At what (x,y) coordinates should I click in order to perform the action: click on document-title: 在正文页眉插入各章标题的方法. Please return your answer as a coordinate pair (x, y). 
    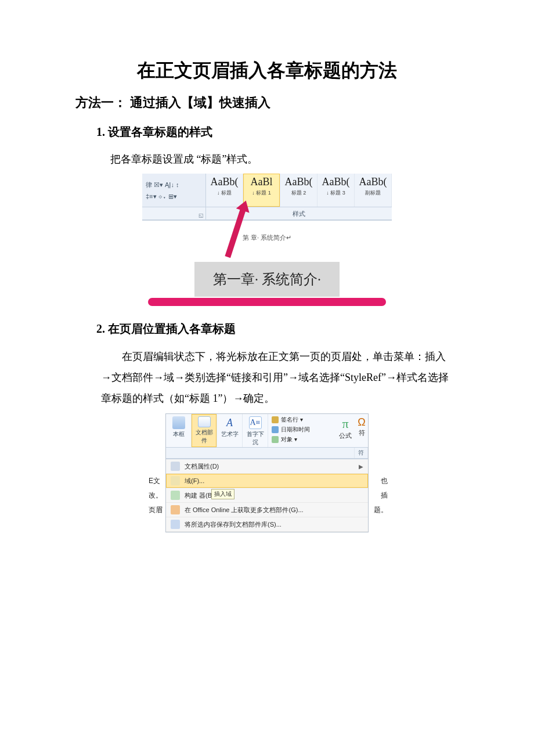
    Looking at the image, I should click on (267, 71).